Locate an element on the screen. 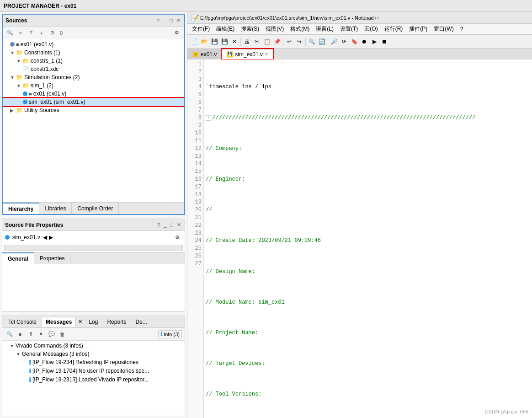 This screenshot has width=532, height=418. settings-button: ⚙ is located at coordinates (177, 33).